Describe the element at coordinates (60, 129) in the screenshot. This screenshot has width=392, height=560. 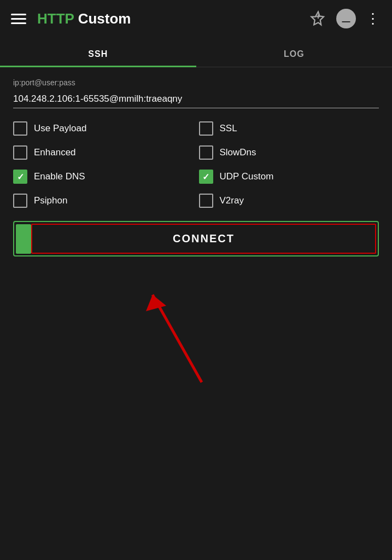
I see `checkbox-use-payload-label: Use Payload` at that location.